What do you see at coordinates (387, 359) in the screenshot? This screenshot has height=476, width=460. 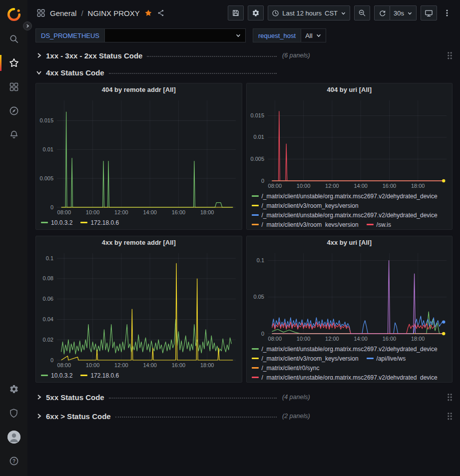 I see `legend-item: /api/live/ws` at bounding box center [387, 359].